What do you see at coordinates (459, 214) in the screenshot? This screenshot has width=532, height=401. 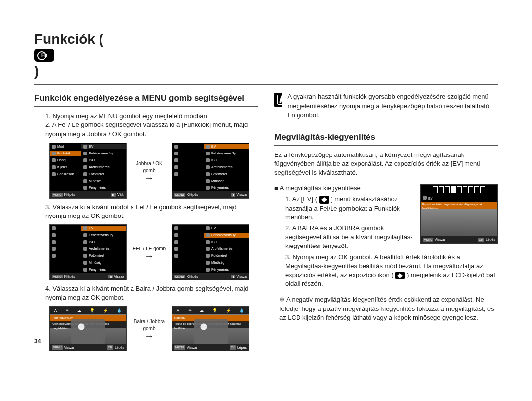 I see `ev-scale-menu: EV Expozíciós érték megadása a kép világ…` at bounding box center [459, 214].